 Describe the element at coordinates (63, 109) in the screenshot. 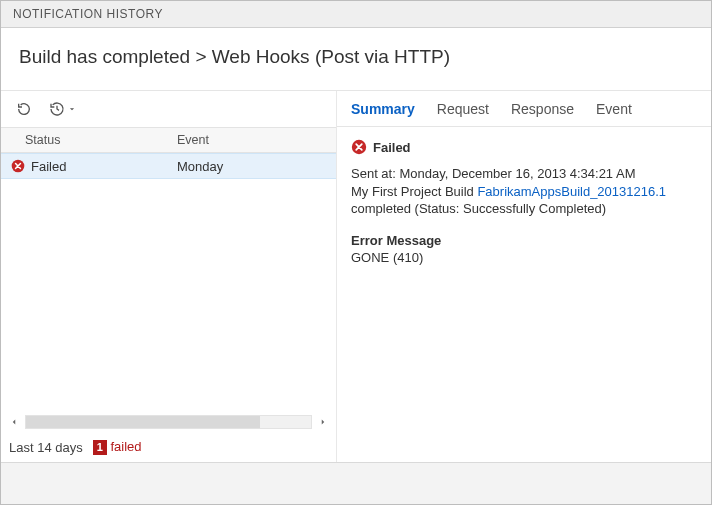

I see `history-range-dropdown` at that location.